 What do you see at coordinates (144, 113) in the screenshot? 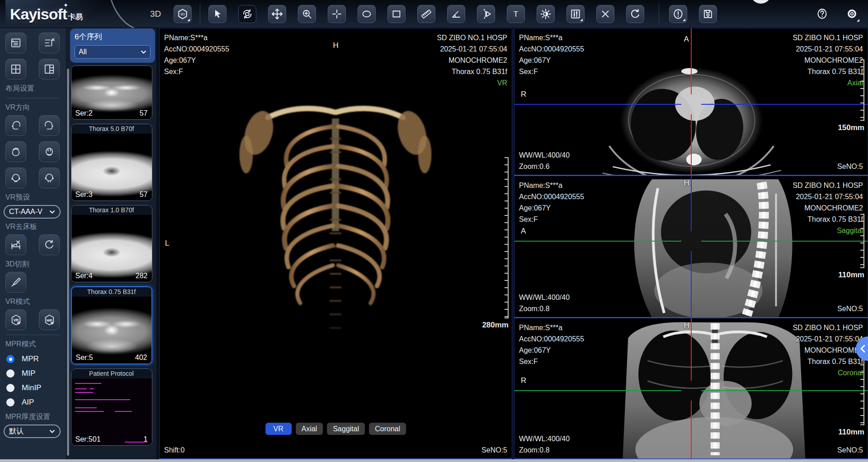
I see `series-image-count: 57` at bounding box center [144, 113].